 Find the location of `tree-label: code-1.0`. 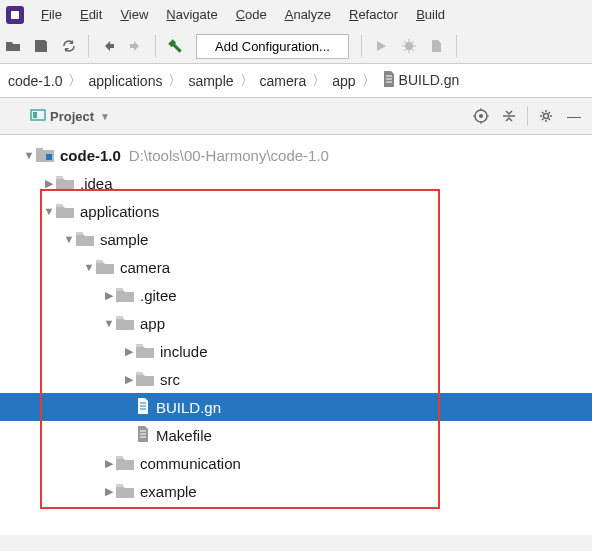

tree-label: code-1.0 is located at coordinates (90, 156).